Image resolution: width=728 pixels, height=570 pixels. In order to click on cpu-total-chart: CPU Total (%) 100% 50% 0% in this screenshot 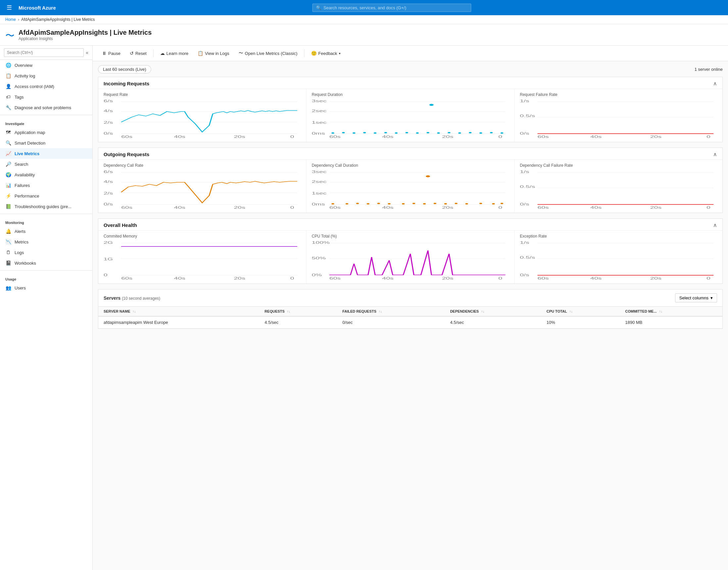, I will do `click(411, 257)`.